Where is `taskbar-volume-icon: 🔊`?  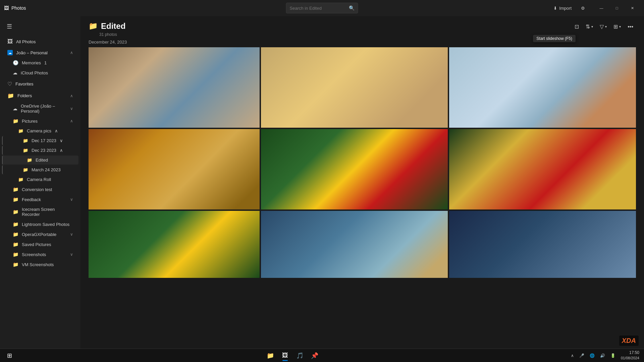
taskbar-volume-icon: 🔊 is located at coordinates (602, 356).